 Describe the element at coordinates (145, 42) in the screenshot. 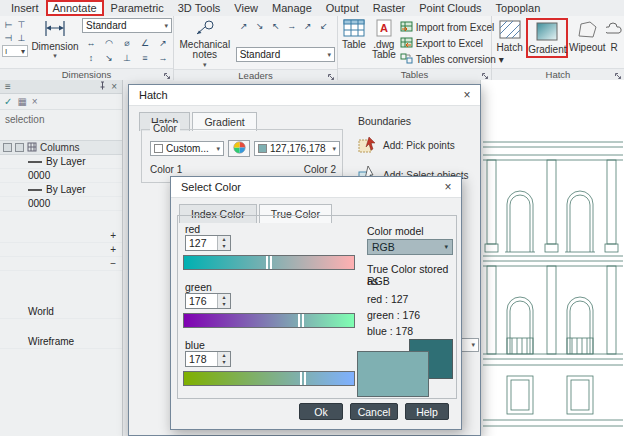

I see `angular-dimension-icon: ∠` at that location.